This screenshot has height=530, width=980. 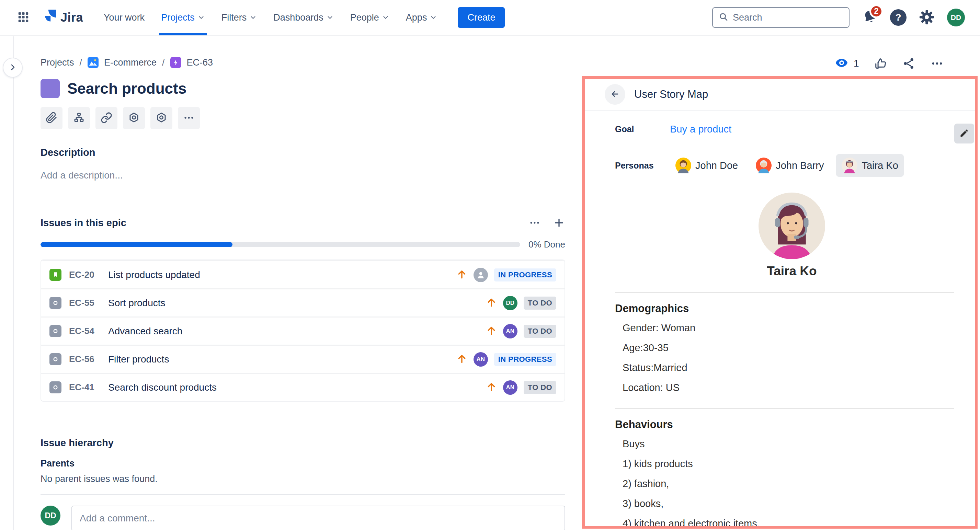 What do you see at coordinates (701, 129) in the screenshot?
I see `goal-link: Buy a product` at bounding box center [701, 129].